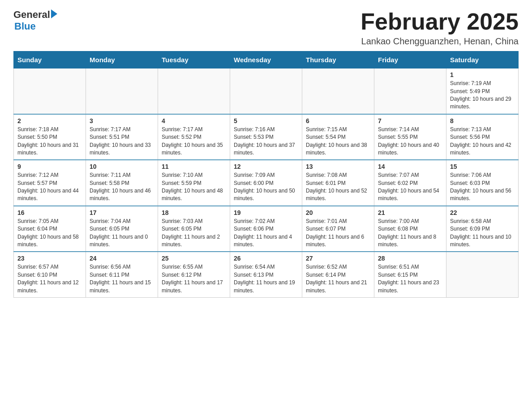 Image resolution: width=532 pixels, height=411 pixels. I want to click on day-info: Sunrise: 7:07 AM Sunset: 6:02 PM Dayligh…, so click(410, 187).